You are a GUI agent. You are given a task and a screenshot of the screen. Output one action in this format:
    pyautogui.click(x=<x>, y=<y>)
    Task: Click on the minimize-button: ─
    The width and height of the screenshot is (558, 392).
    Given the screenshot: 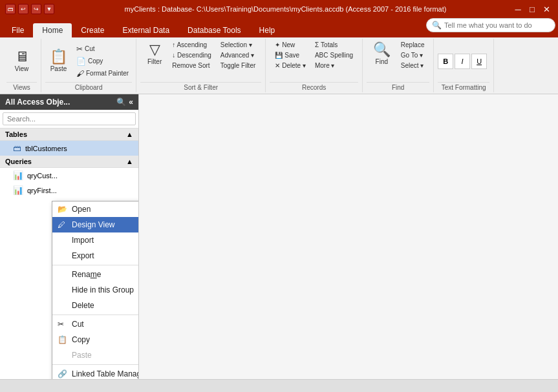 What is the action you would take?
    pyautogui.click(x=518, y=9)
    